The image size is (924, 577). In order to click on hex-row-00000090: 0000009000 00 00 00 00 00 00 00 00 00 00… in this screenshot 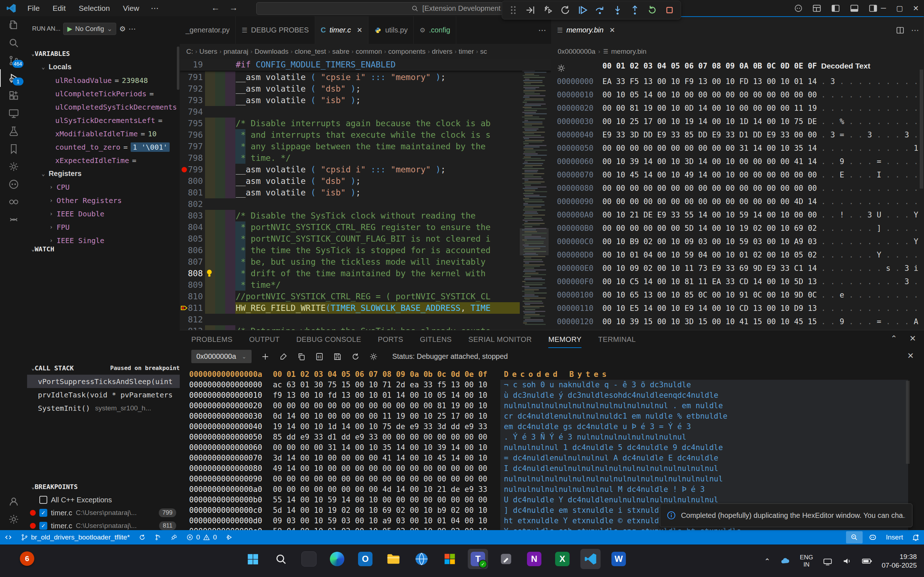, I will do `click(738, 201)`.